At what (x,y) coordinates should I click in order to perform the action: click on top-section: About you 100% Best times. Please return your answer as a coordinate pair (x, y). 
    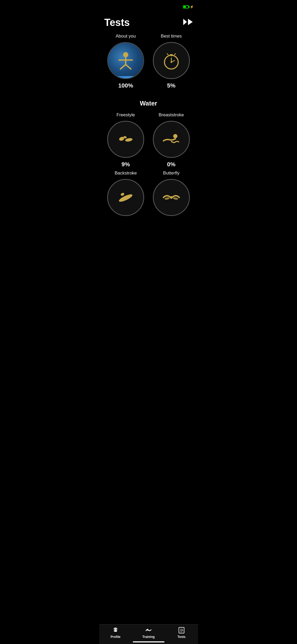
    Looking at the image, I should click on (148, 61).